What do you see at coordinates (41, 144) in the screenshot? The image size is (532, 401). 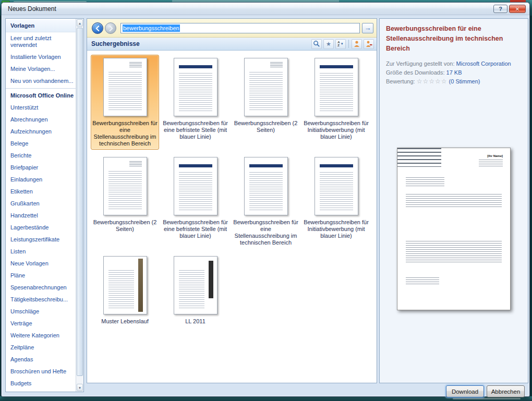 I see `sidebar-item: Belege` at bounding box center [41, 144].